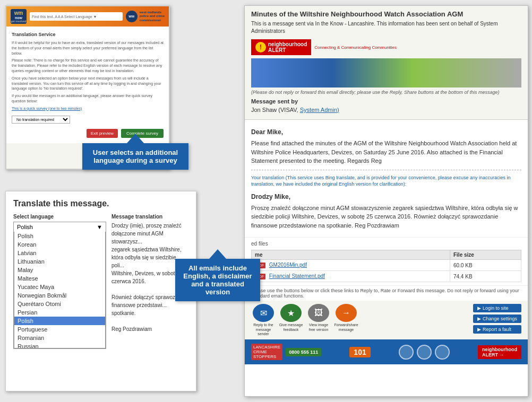  Describe the element at coordinates (267, 352) in the screenshot. I see `crimestoppers-badge: LANCASHIRECRIMESTOPPERS` at that location.